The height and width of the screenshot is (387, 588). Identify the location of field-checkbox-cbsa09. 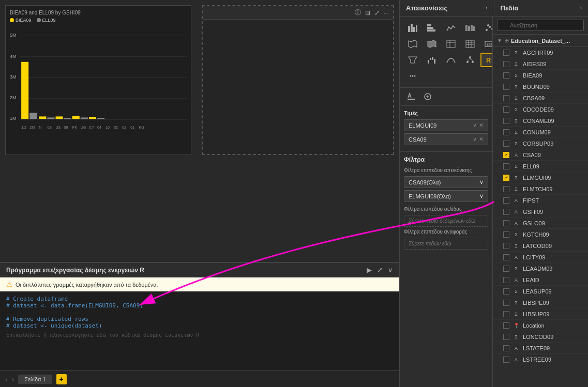
(506, 98).